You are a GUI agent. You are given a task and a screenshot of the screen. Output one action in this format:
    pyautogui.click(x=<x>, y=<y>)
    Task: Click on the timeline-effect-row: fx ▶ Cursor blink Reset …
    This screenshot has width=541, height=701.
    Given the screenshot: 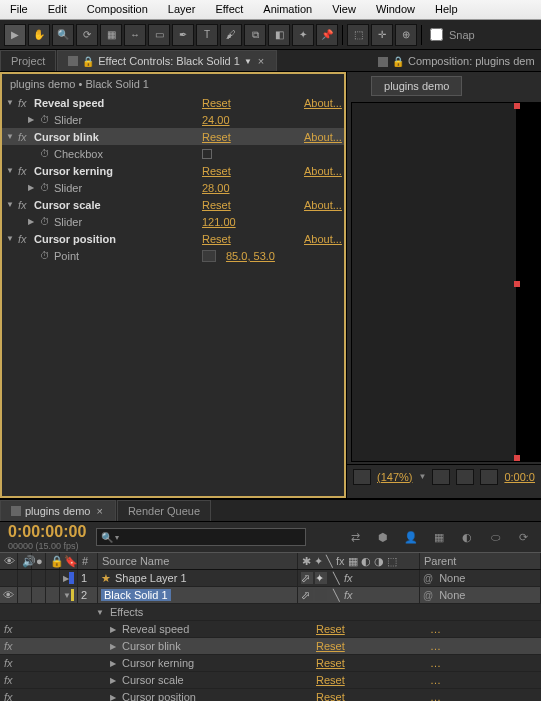 What is the action you would take?
    pyautogui.click(x=270, y=646)
    